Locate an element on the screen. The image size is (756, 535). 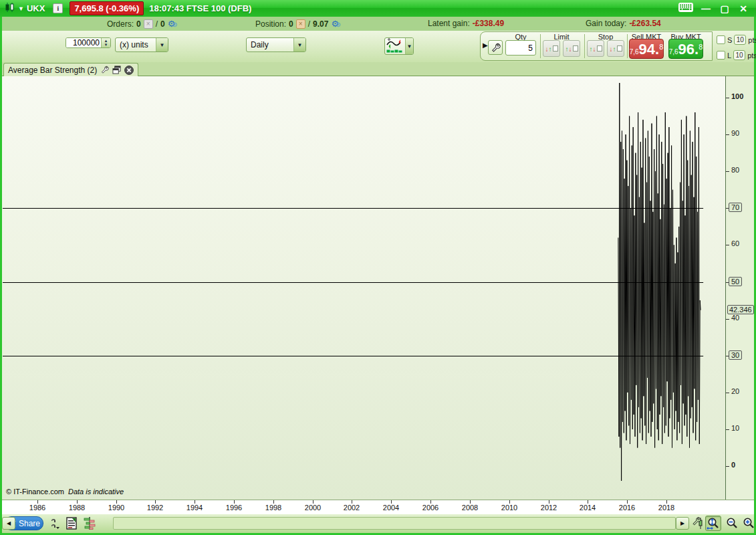
close-indicator-icon is located at coordinates (129, 70).